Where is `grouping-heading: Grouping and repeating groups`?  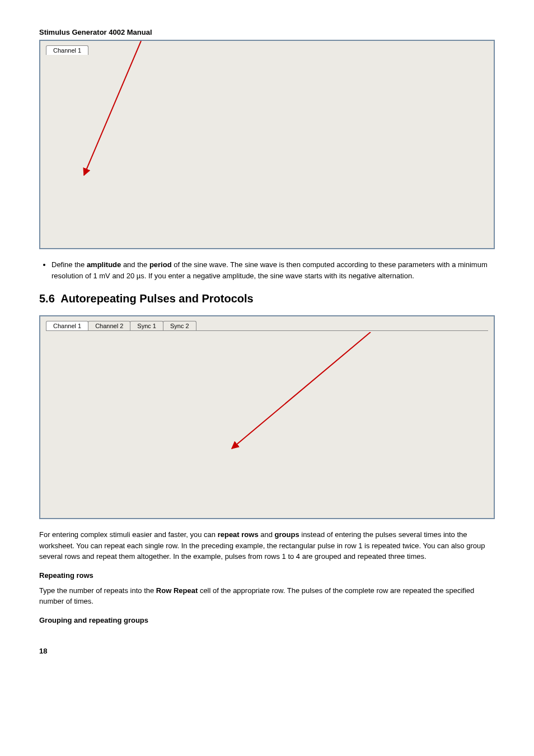
grouping-heading: Grouping and repeating groups is located at coordinates (267, 620).